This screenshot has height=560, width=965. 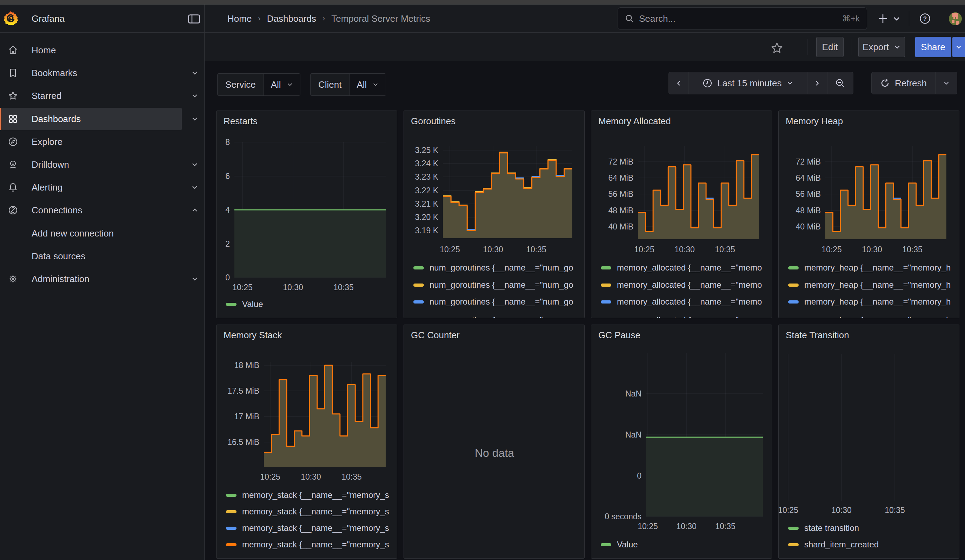 I want to click on dock-menu-toggle-icon, so click(x=194, y=19).